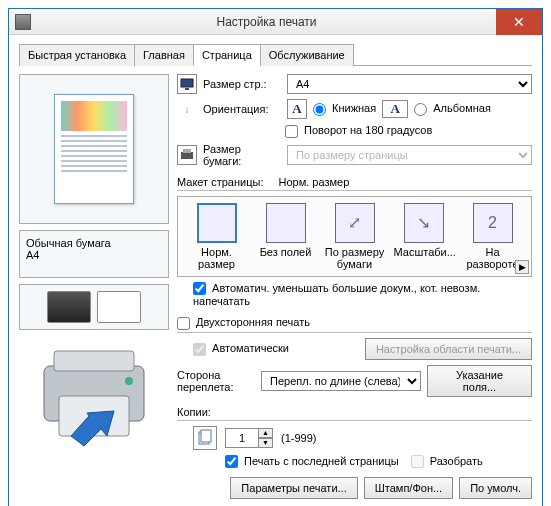 The height and width of the screenshot is (506, 551). Describe the element at coordinates (395, 109) in the screenshot. I see `landscape-icon: A` at that location.